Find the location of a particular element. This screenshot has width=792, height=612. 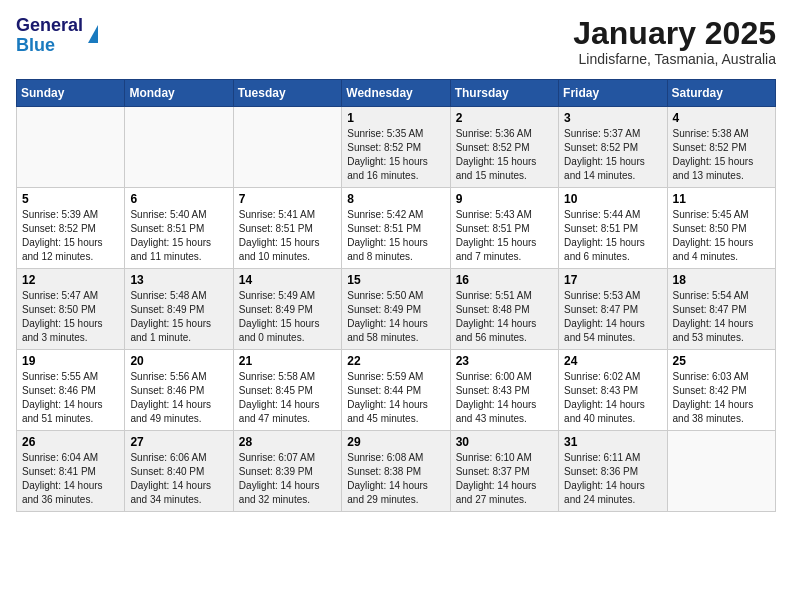

calendar-day-cell: 23Sunrise: 6:00 AMSunset: 8:43 PMDayligh… is located at coordinates (504, 390).